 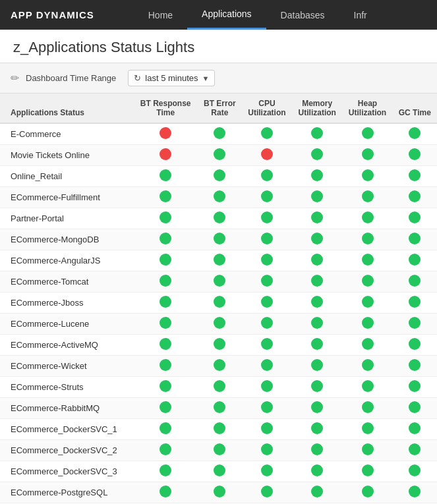 What do you see at coordinates (67, 451) in the screenshot?
I see `app-name-cell: ECommerce_DockerSVC_2` at bounding box center [67, 451].